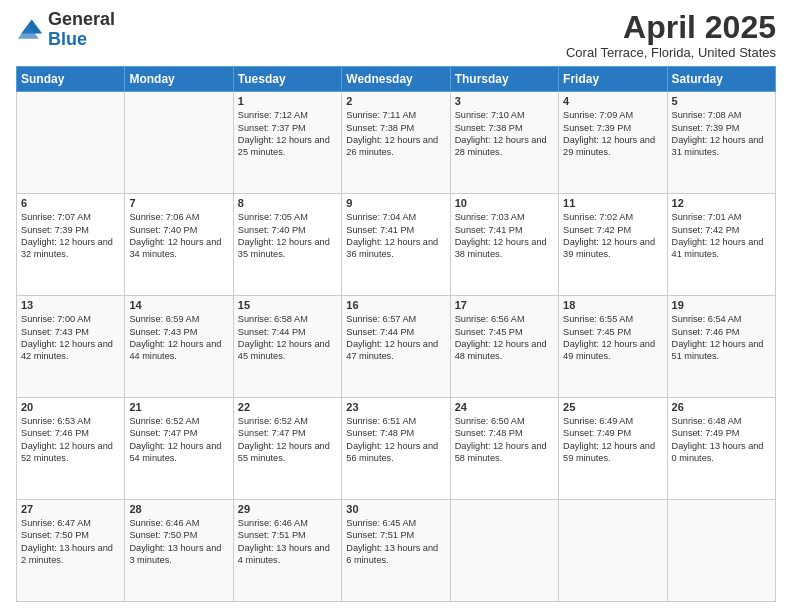  I want to click on calendar-header-wednesday: Wednesday, so click(396, 80).